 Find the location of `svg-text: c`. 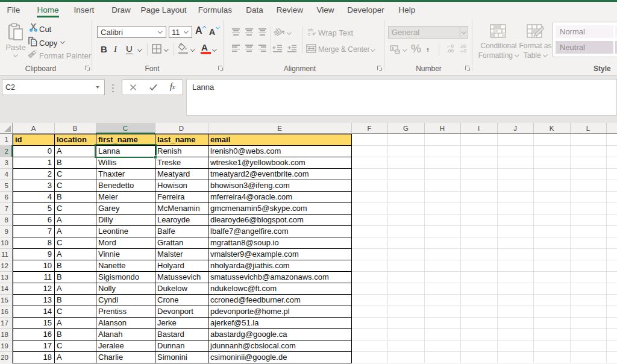

svg-text: c is located at coordinates (309, 34).